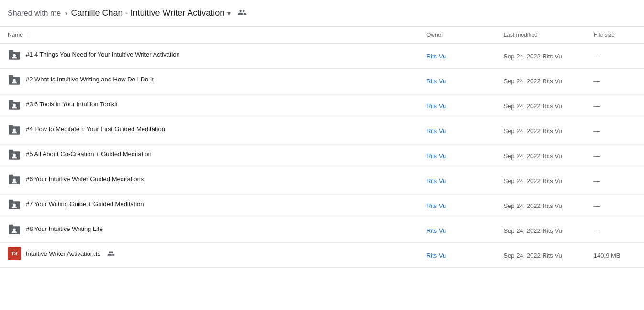 Image resolution: width=644 pixels, height=310 pixels. I want to click on breadcrumb-current-folder: Camille Chan - Intuitive Writer Activati…, so click(151, 13).